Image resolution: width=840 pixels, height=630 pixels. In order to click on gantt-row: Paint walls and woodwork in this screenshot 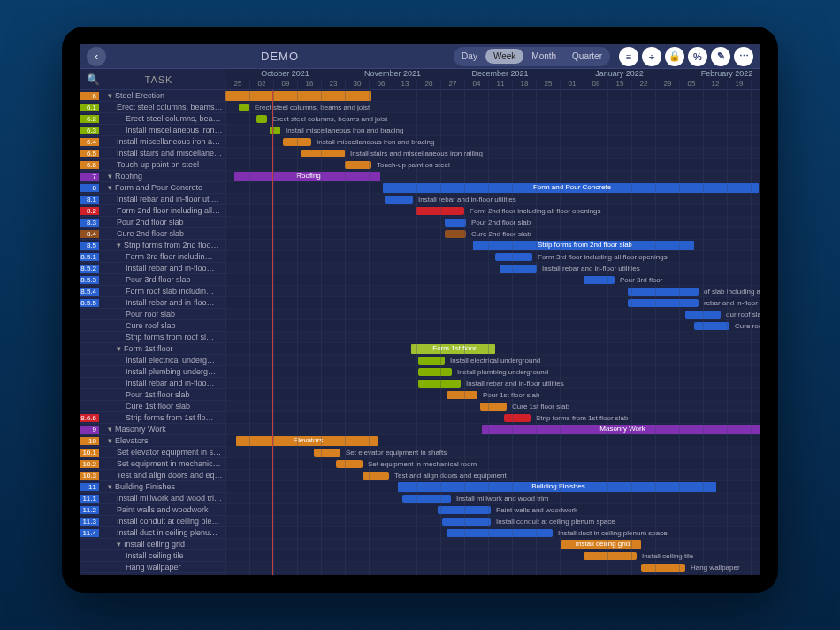, I will do `click(493, 510)`.